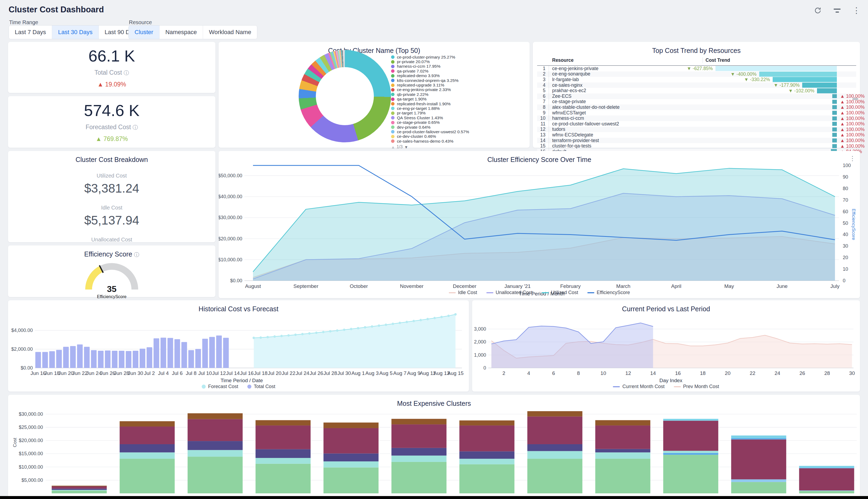 Image resolution: width=868 pixels, height=499 pixels. What do you see at coordinates (317, 373) in the screenshot?
I see `svg-text: Jul 26` at bounding box center [317, 373].